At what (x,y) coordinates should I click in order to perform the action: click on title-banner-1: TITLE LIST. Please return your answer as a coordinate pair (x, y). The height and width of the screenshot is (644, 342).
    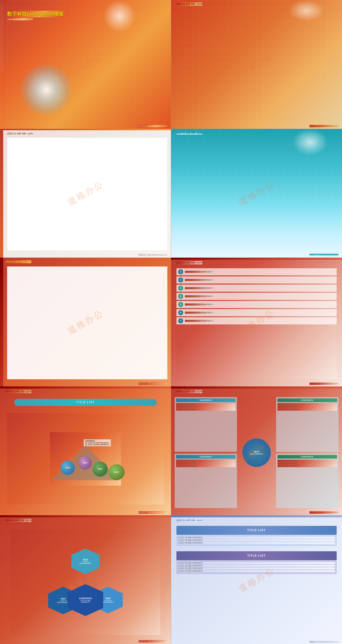
    Looking at the image, I should click on (256, 530).